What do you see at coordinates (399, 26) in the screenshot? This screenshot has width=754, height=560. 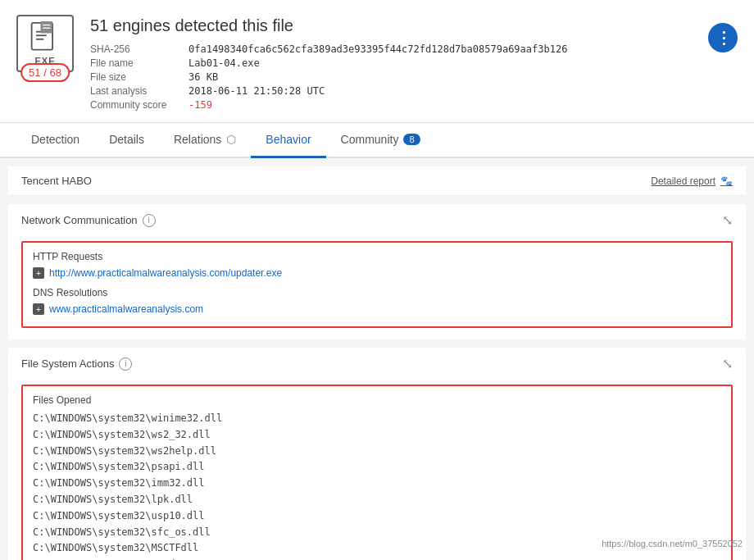 I see `file-title: 51 engines detected this file` at bounding box center [399, 26].